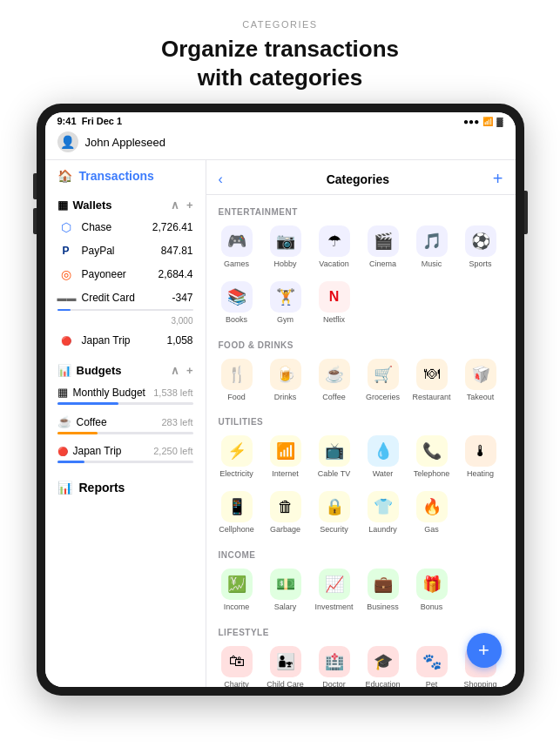  Describe the element at coordinates (432, 457) in the screenshot. I see `cat-item-telephone: 📞 Telephone` at that location.